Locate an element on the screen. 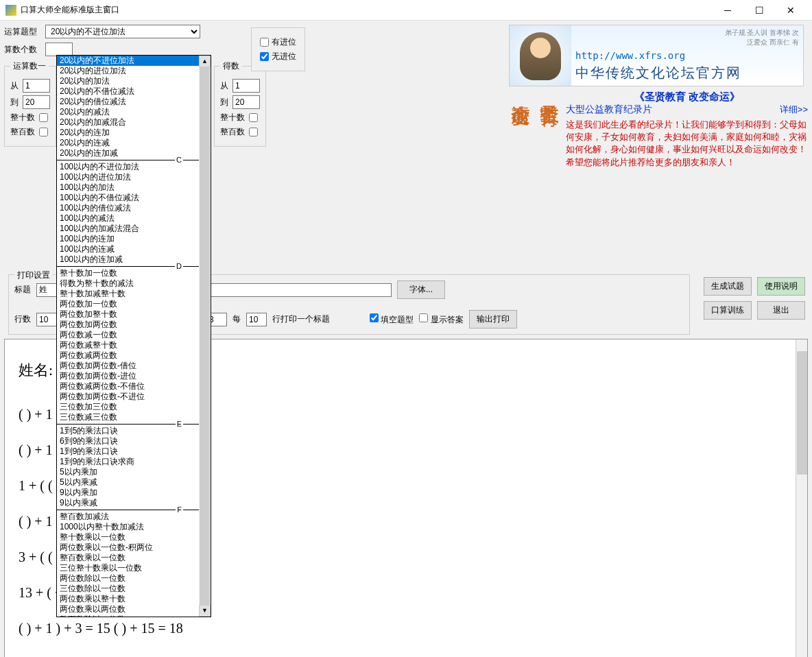 The image size is (812, 657). dropdown-item: 得数为整十数的减法 is located at coordinates (134, 284).